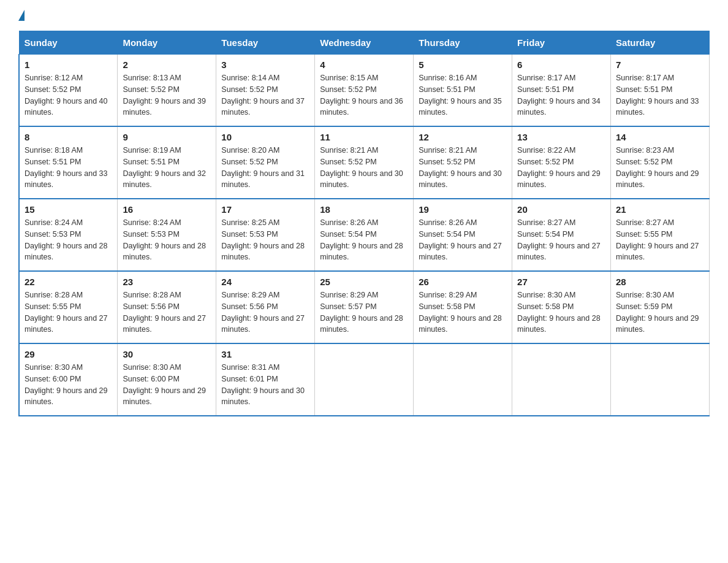 The width and height of the screenshot is (728, 563). What do you see at coordinates (69, 91) in the screenshot?
I see `calendar-day-cell: 1 Sunrise: 8:12 AMSunset: 5:52 PMDayligh…` at bounding box center [69, 91].